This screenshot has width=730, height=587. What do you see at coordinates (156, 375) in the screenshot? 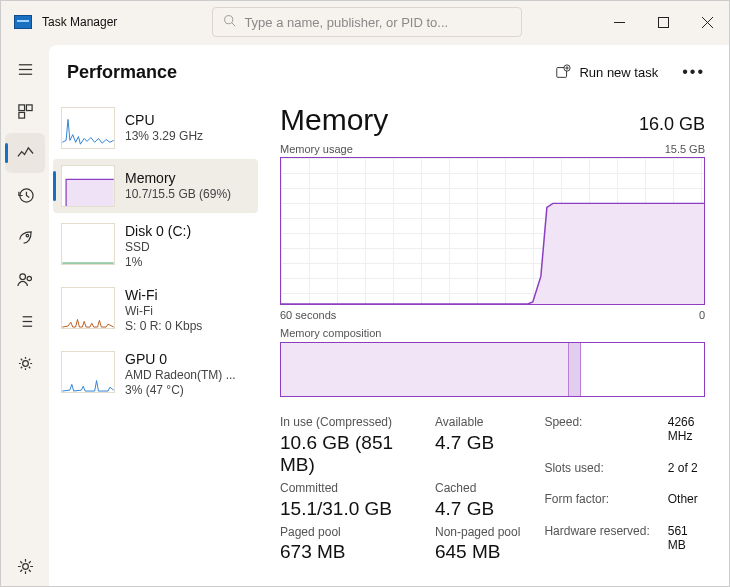
I see `sidebar-item-gpu: GPU 0AMD Radeon(TM) ...3% (47 °C)` at bounding box center [156, 375].